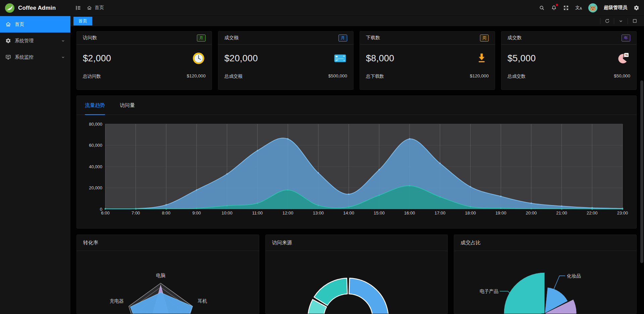 Image resolution: width=644 pixels, height=314 pixels. I want to click on breadcrumb: 首页, so click(95, 8).